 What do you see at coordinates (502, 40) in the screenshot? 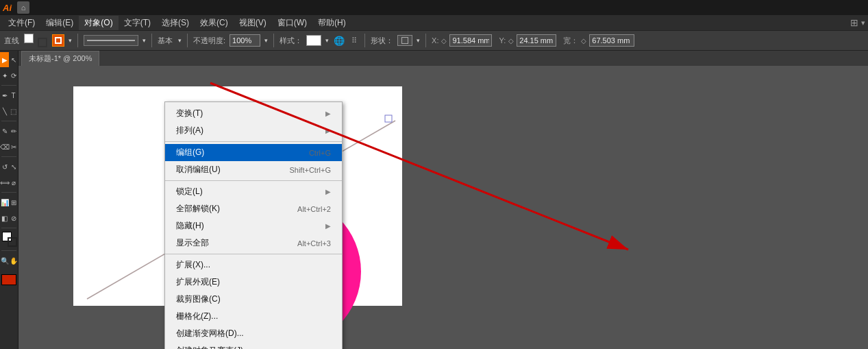
I see `y-label: Y:` at bounding box center [502, 40].